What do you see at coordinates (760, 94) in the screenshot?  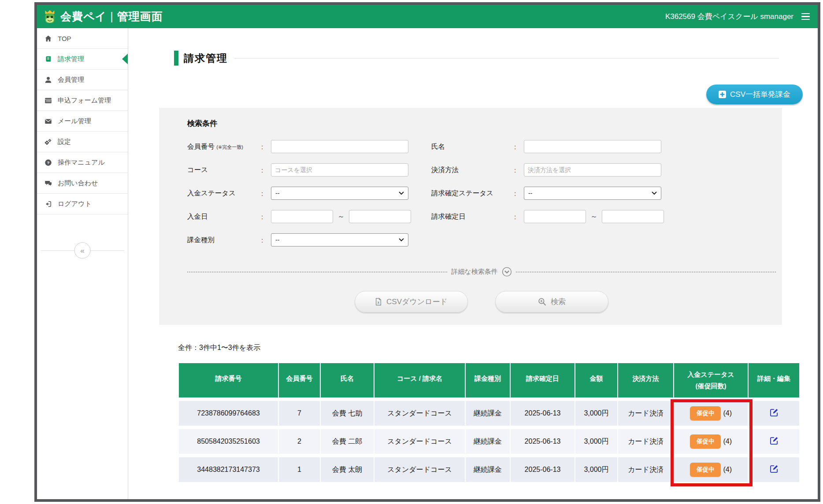 I see `csv-bulk-charge-label: CSV一括単発課金` at bounding box center [760, 94].